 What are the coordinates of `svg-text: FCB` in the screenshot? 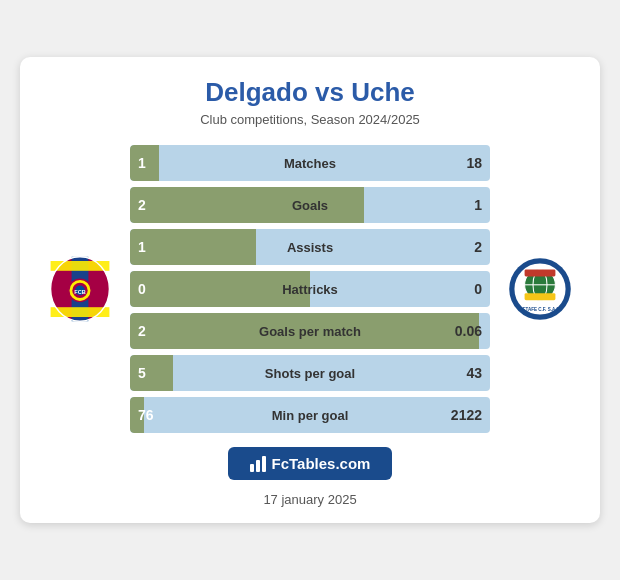 It's located at (80, 292).